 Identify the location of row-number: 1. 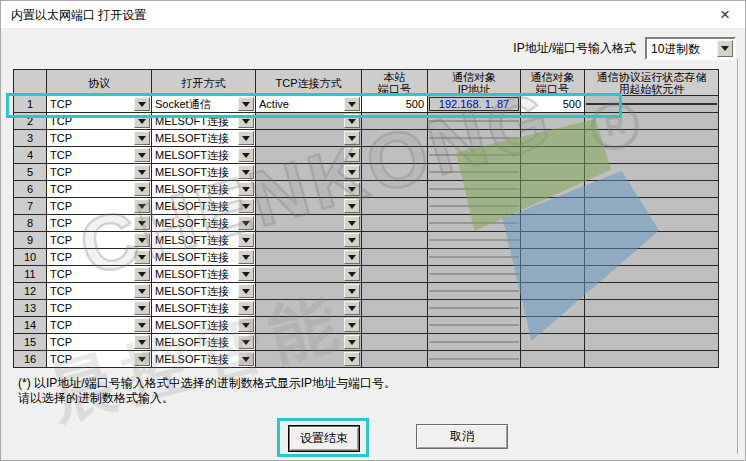
(30, 104).